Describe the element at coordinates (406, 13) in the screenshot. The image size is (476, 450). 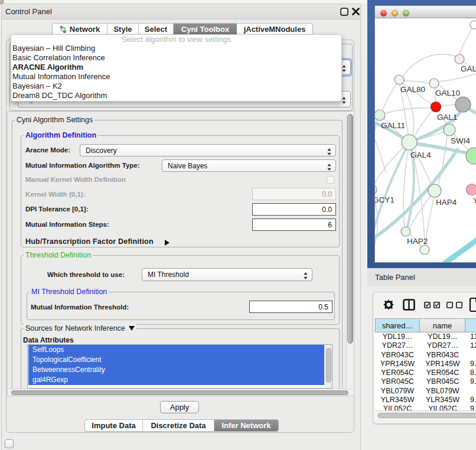
I see `mac-zoom-icon` at that location.